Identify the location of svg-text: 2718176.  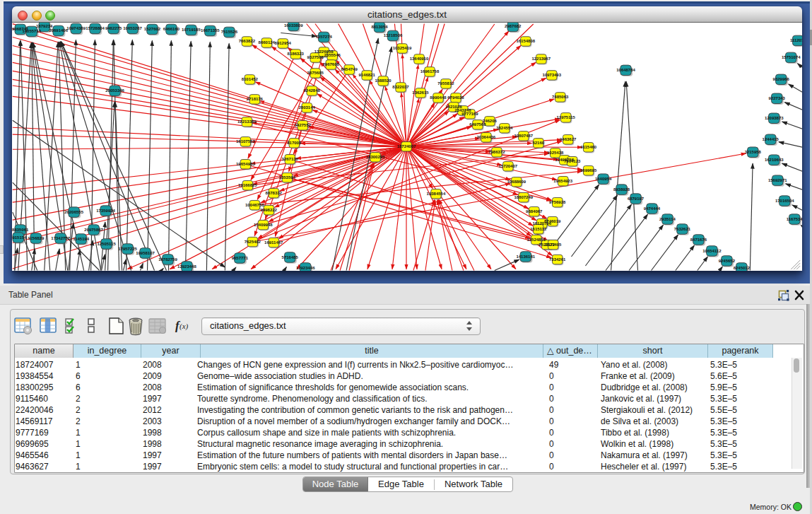
(255, 99).